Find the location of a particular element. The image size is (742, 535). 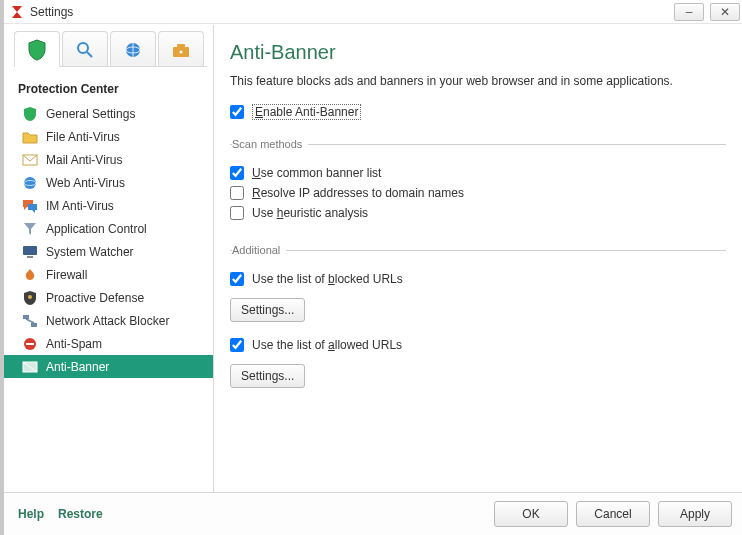

monitor-icon is located at coordinates (30, 252).